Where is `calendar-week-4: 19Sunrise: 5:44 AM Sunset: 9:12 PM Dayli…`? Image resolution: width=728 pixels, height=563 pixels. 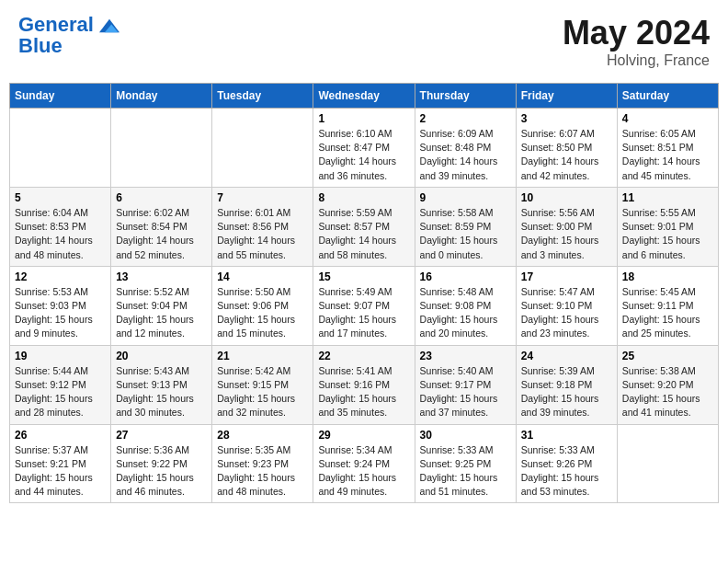
calendar-week-4: 19Sunrise: 5:44 AM Sunset: 9:12 PM Dayli… is located at coordinates (364, 385).